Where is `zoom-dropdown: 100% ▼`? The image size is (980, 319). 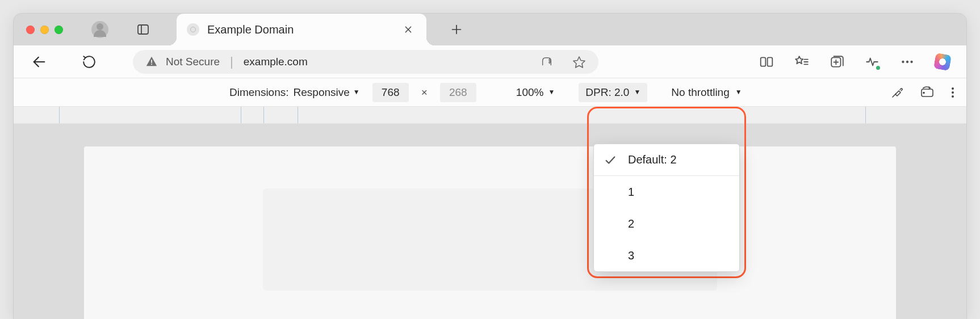
zoom-dropdown: 100% ▼ is located at coordinates (536, 93).